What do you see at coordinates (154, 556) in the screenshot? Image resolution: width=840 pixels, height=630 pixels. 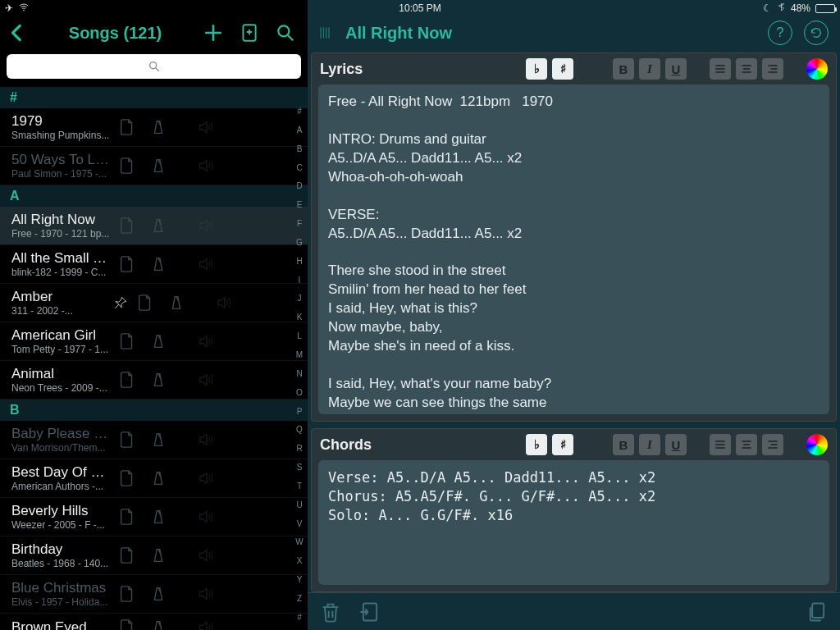 I see `song-row: BirthdayBeatles - 1968 - 140...` at bounding box center [154, 556].